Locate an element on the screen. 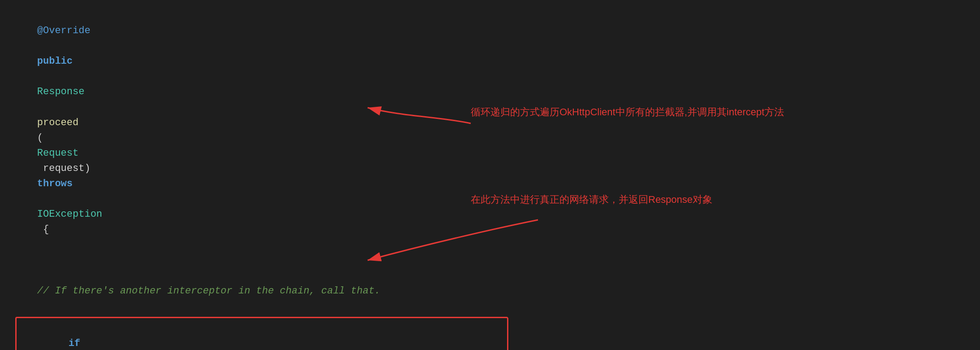 The image size is (980, 350). type-request: Request is located at coordinates (58, 153).